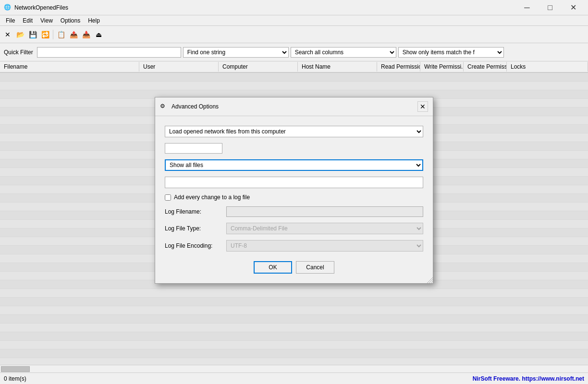 The height and width of the screenshot is (384, 588). Describe the element at coordinates (430, 280) in the screenshot. I see `dialog-resize-grip` at that location.